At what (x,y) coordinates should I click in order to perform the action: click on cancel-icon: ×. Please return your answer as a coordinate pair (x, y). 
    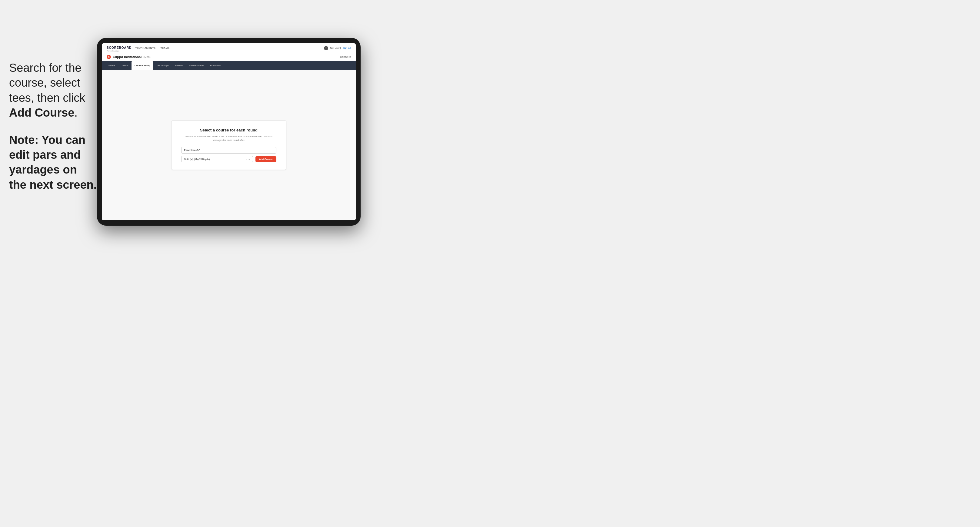
    Looking at the image, I should click on (350, 57).